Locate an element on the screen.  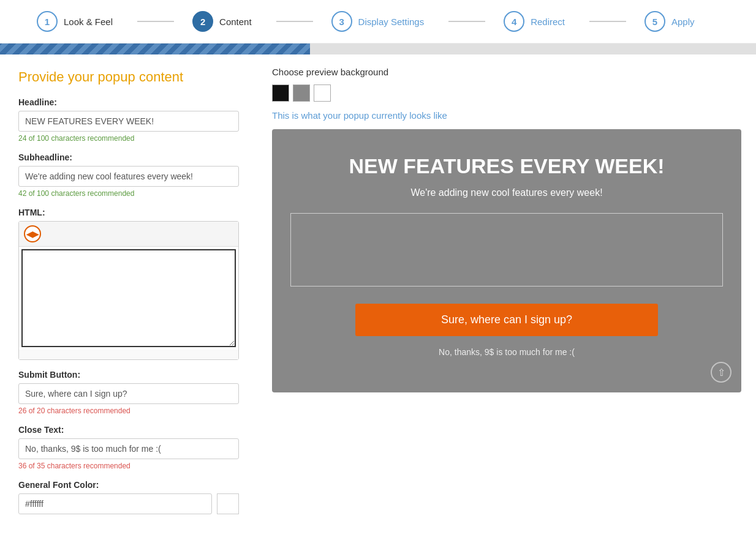
subheadline-hint: 42 of 100 characters recommended is located at coordinates (129, 193).